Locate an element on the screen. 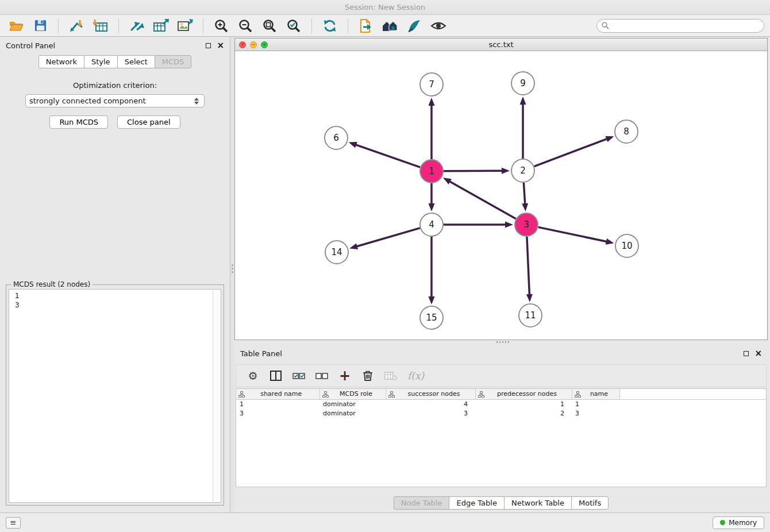 The width and height of the screenshot is (770, 532). graph-node-15: 15 is located at coordinates (432, 318).